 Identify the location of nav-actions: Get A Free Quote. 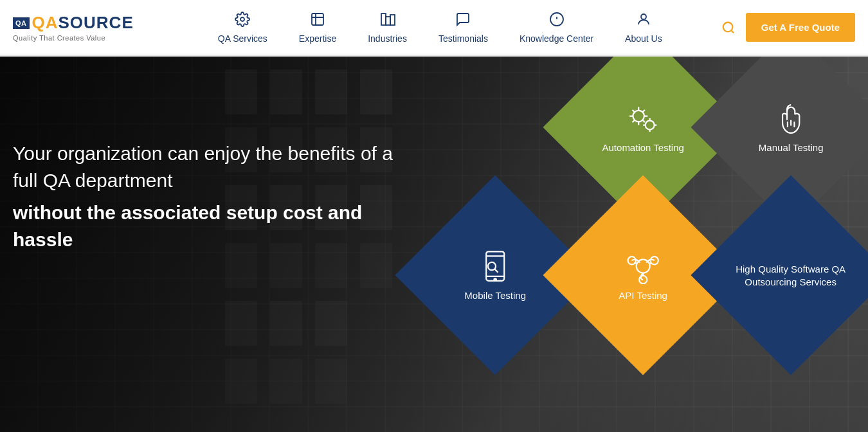
(788, 27).